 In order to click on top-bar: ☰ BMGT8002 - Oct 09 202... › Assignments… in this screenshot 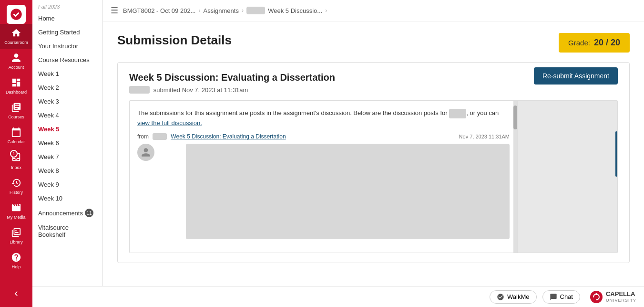, I will do `click(374, 11)`.